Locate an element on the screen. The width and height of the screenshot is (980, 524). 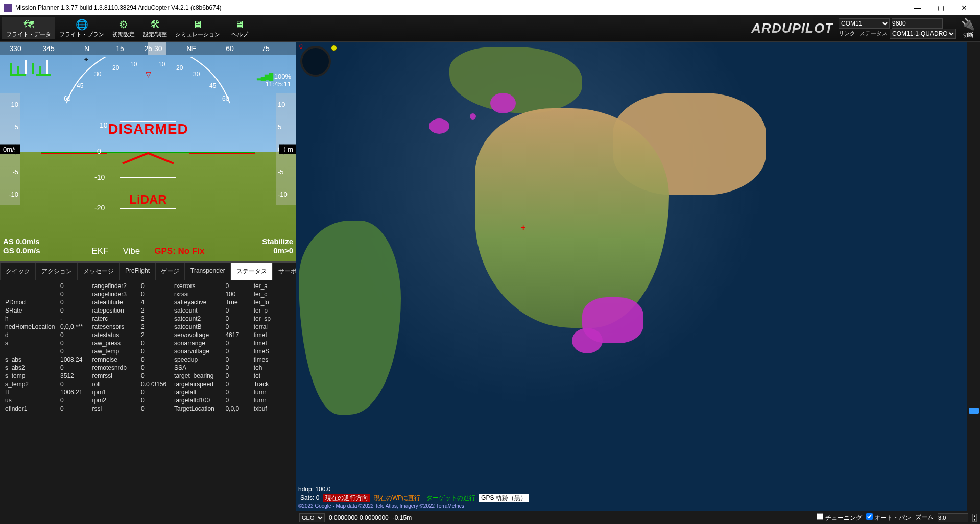
toolbar-icon: ⚙ is located at coordinates (124, 25).